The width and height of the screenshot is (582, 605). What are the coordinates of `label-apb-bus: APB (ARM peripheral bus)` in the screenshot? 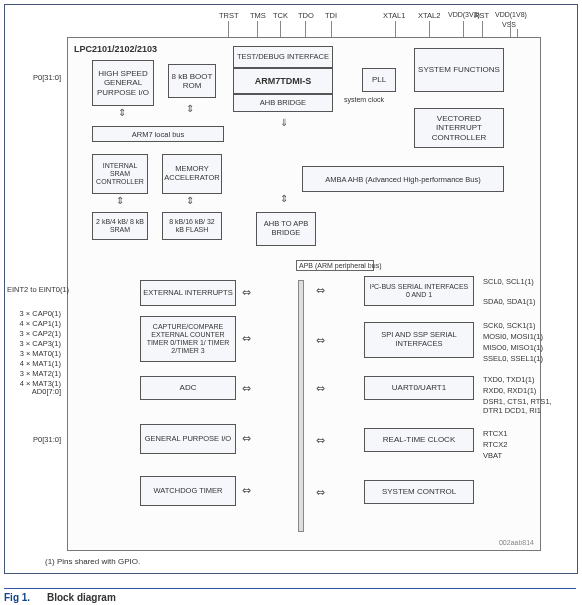 It's located at (335, 266).